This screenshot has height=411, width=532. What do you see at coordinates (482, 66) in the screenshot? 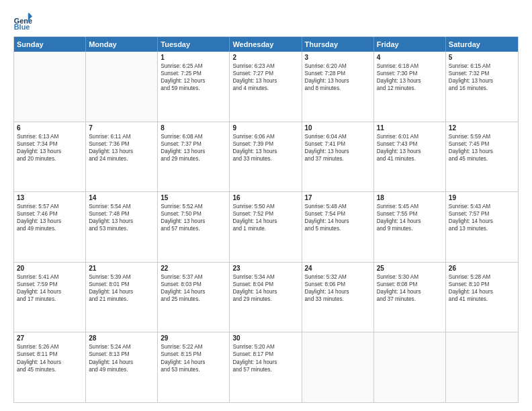
I see `cell-text: Sunrise: 6:15 AM` at bounding box center [482, 66].